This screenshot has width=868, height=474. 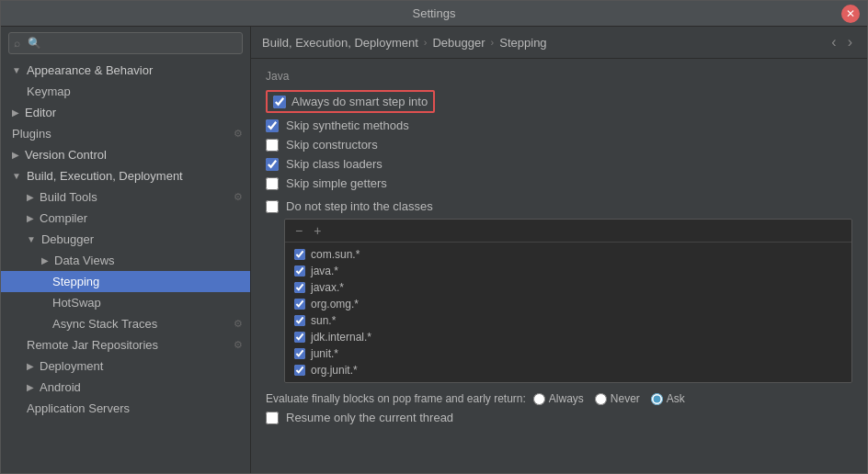 What do you see at coordinates (125, 92) in the screenshot?
I see `sidebar-item-keymap: Keymap` at bounding box center [125, 92].